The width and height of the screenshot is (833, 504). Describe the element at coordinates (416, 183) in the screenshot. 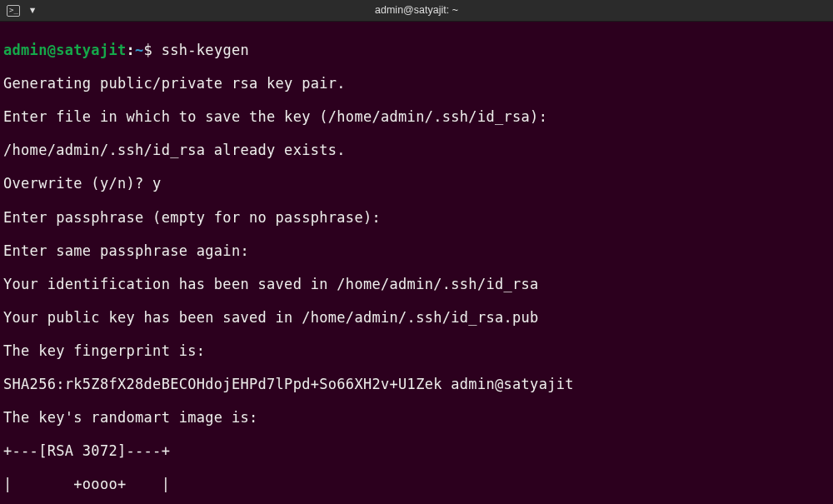

I see `output-line: Overwrite (y/n)? y` at that location.